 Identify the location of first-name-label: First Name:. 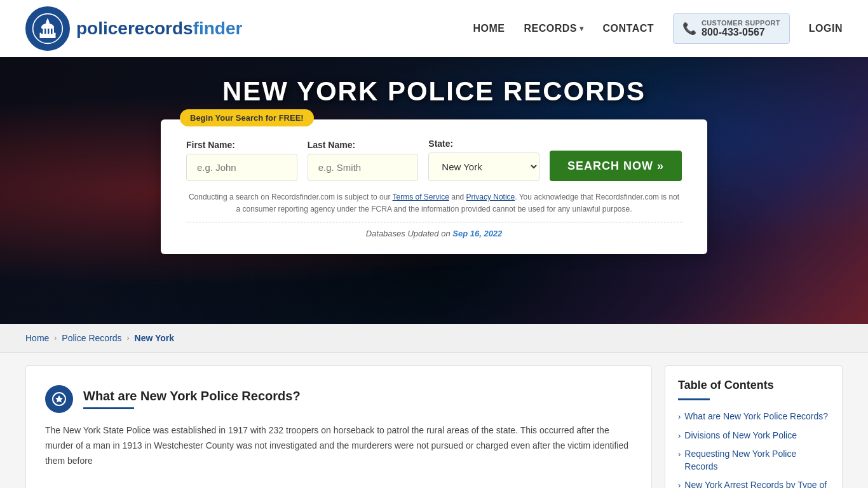
(241, 145).